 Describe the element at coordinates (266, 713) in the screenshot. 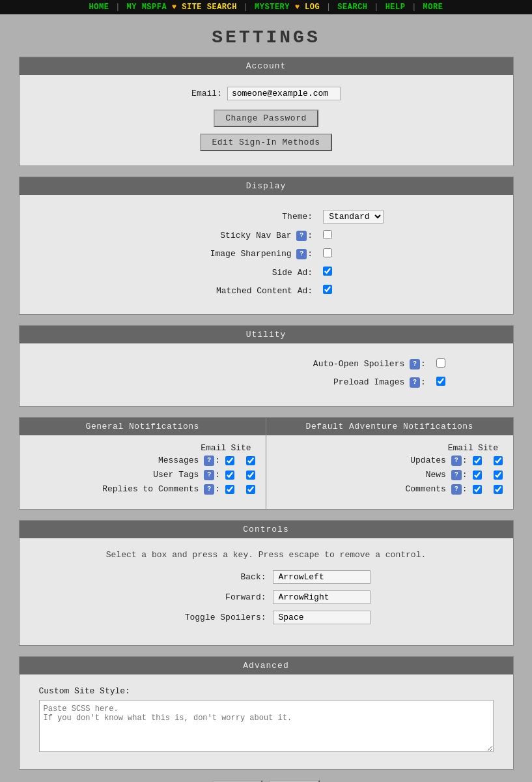

I see `advanced-section: Advanced Custom Site Style:` at that location.